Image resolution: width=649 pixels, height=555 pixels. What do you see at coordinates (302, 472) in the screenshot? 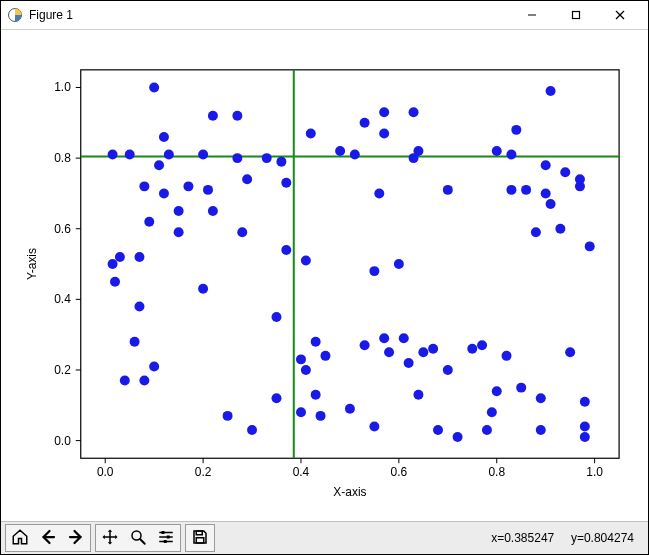
I see `x-tick-label: 0.4` at bounding box center [302, 472].